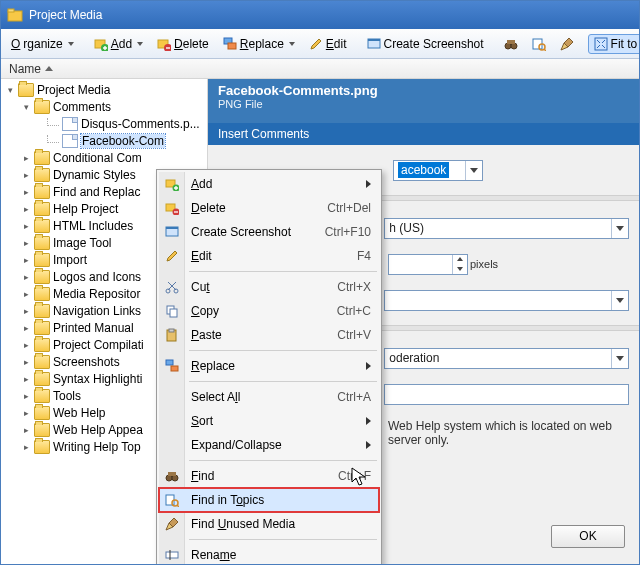 The width and height of the screenshot is (640, 565). Describe the element at coordinates (348, 232) in the screenshot. I see `shortcut: Ctrl+F10` at that location.